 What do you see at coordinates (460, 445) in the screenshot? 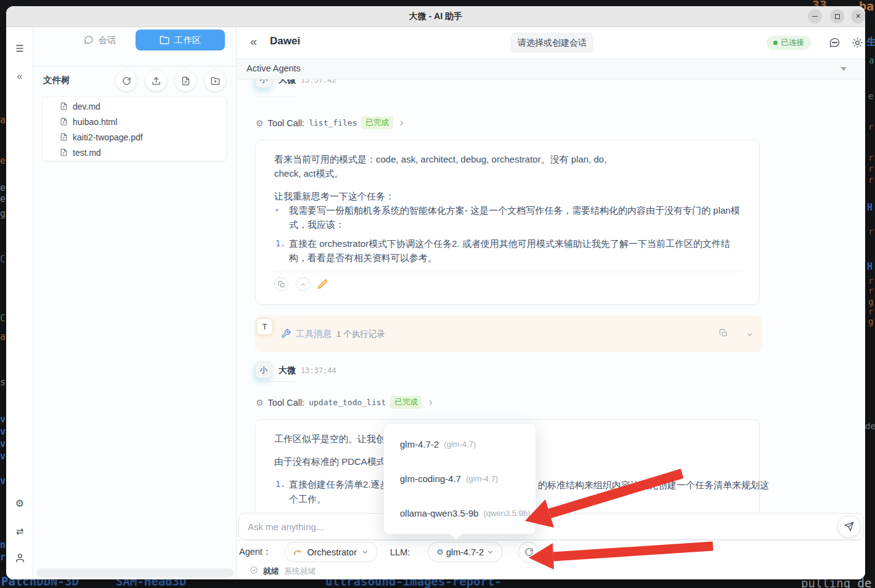
I see `model-option: glm-4.7-2 (glm-4.7)` at bounding box center [460, 445].